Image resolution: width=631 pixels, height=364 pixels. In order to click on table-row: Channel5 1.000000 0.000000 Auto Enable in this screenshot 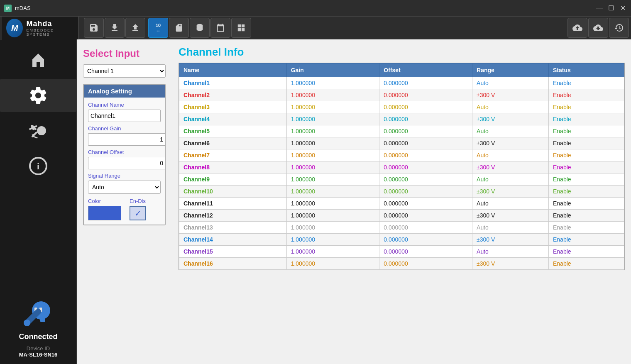, I will do `click(402, 131)`.